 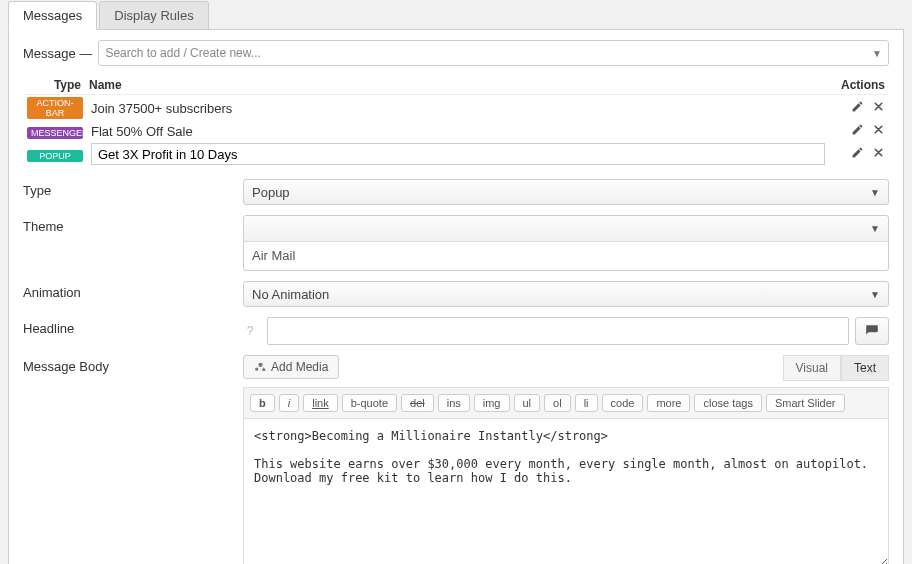 I want to click on label-headline: Headline, so click(x=133, y=326).